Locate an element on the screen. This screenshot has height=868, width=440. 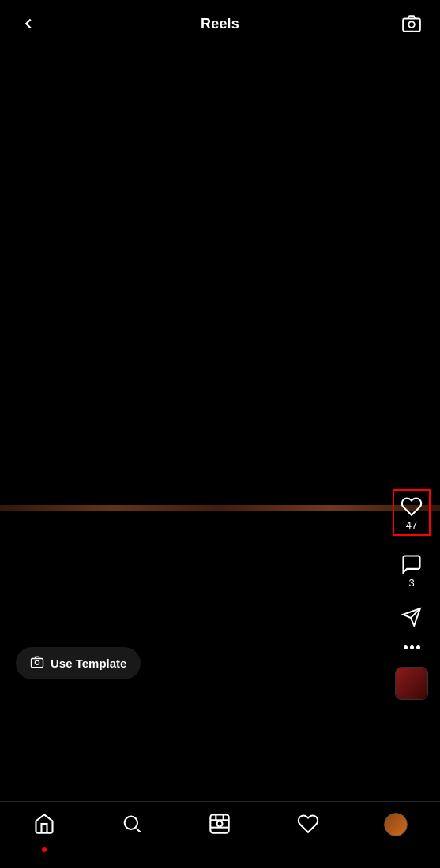
use-template-label: Use Template is located at coordinates (88, 663).